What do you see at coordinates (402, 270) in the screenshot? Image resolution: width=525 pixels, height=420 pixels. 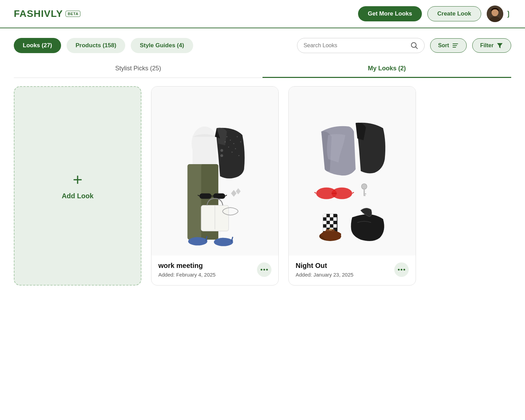 I see `more-options-night-button` at bounding box center [402, 270].